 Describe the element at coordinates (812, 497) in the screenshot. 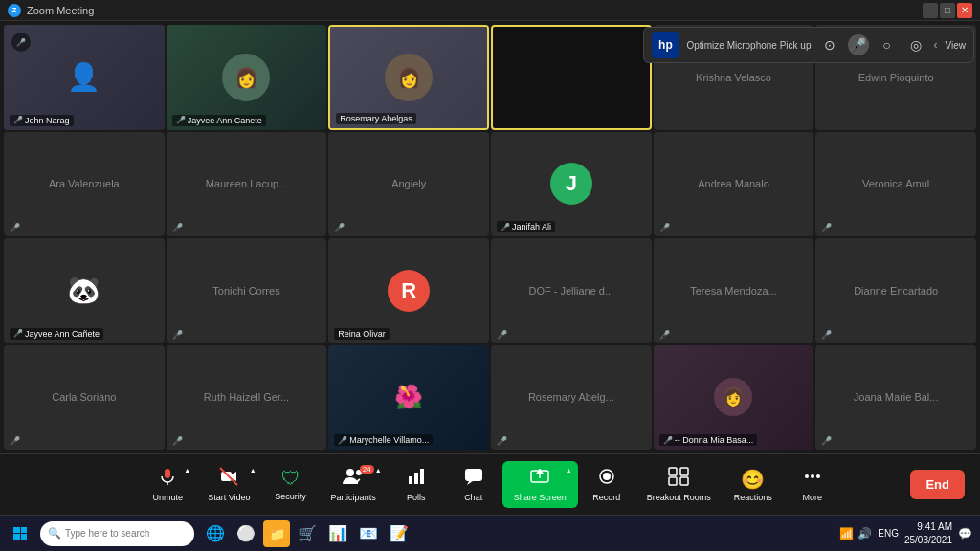

I see `more-label: More` at that location.